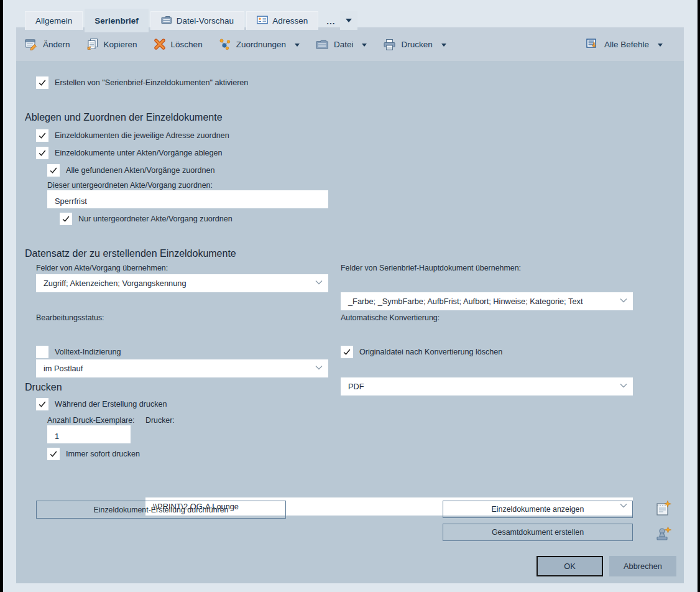 This screenshot has height=592, width=700. I want to click on originaldatei-loeschen-checkbox, so click(347, 352).